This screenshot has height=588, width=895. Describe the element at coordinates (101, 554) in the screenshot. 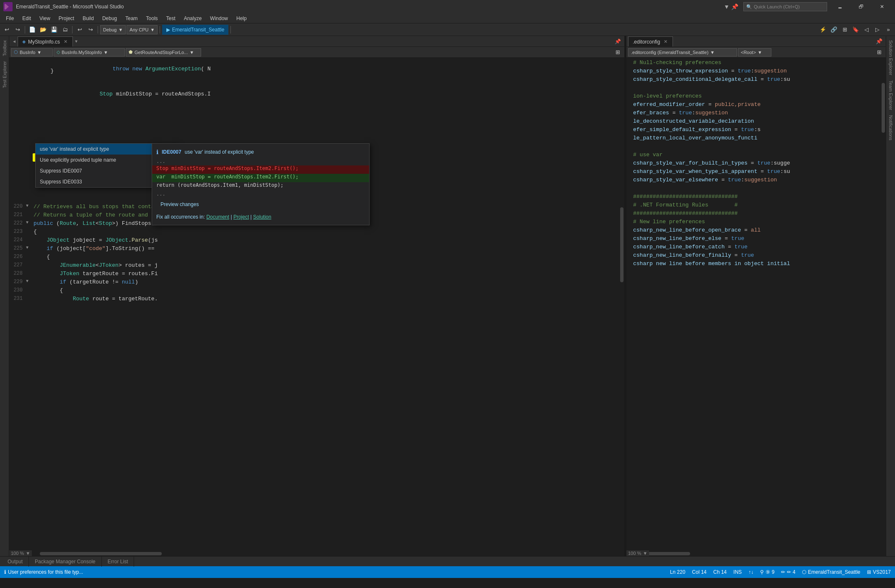

I see `h-scroll-thumb` at that location.